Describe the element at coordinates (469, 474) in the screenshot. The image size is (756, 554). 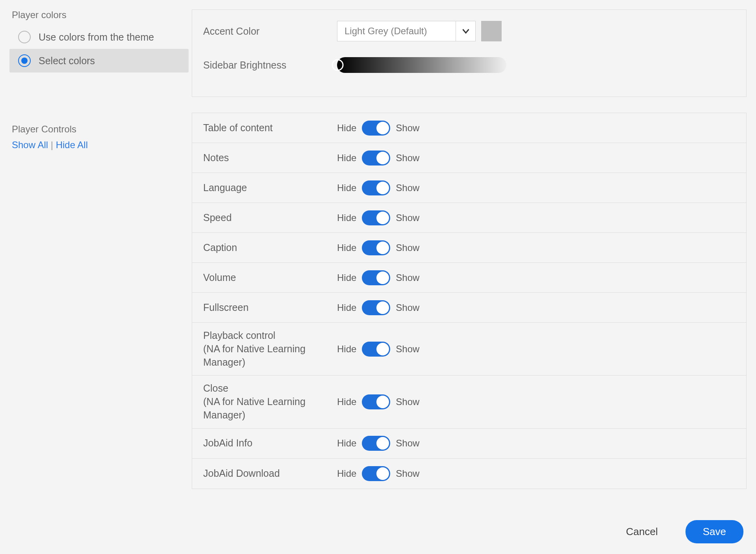
I see `control-row-jobaid-download: JobAid Download Hide Show` at that location.